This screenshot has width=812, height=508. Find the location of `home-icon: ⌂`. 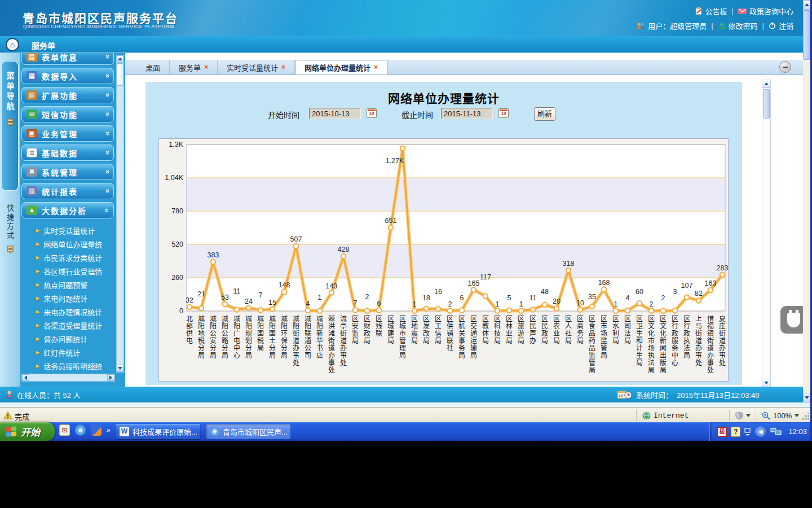

home-icon: ⌂ is located at coordinates (12, 45).